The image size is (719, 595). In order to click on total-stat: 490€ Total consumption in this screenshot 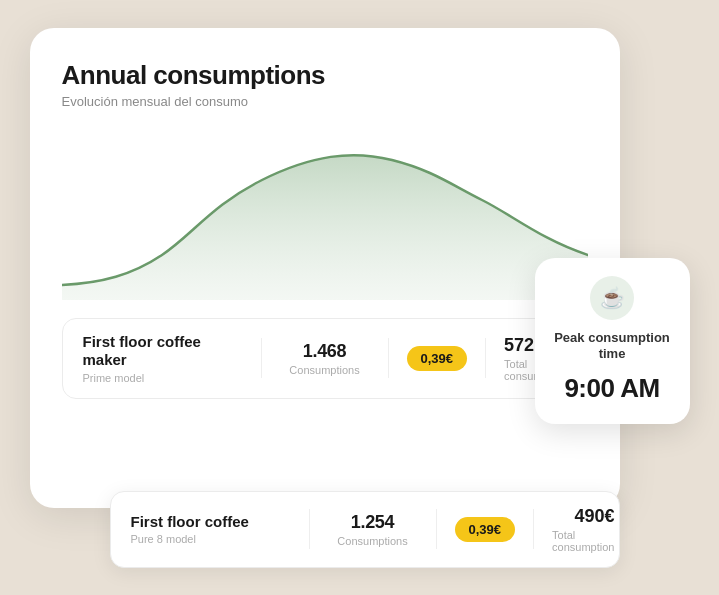, I will do `click(583, 530)`.